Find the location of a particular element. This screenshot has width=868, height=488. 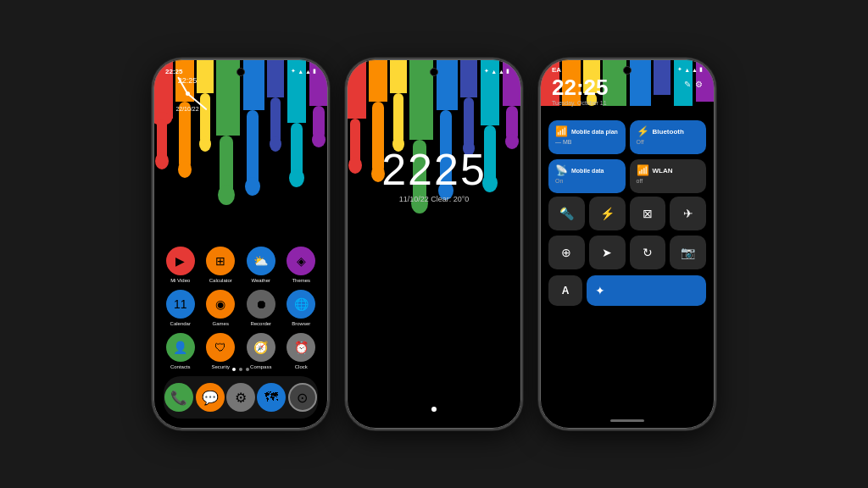

cc-tile-bluetooth-sub: Off is located at coordinates (668, 142).